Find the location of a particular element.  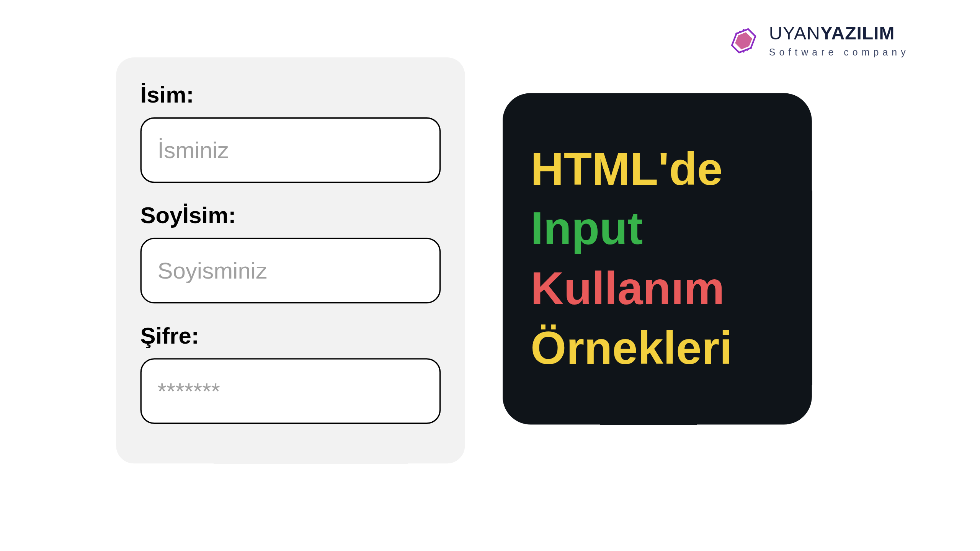

logo-icon is located at coordinates (743, 41).